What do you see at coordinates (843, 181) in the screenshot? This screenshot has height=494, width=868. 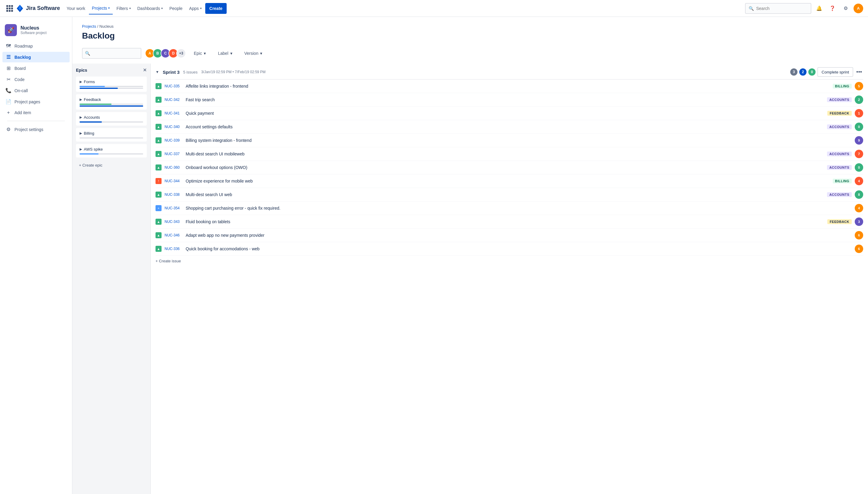 I see `issue-epic-tag: BILLING` at bounding box center [843, 181].